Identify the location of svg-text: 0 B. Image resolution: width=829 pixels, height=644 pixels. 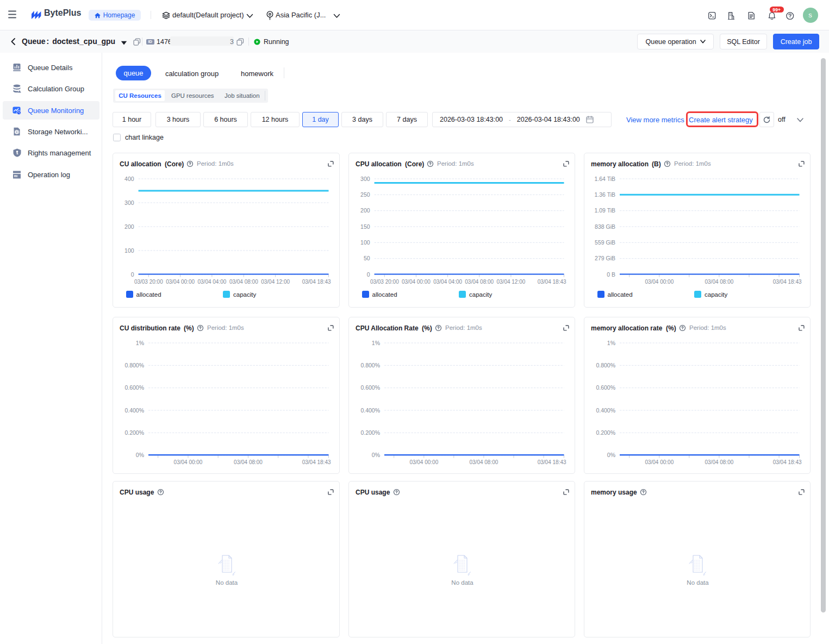
(611, 274).